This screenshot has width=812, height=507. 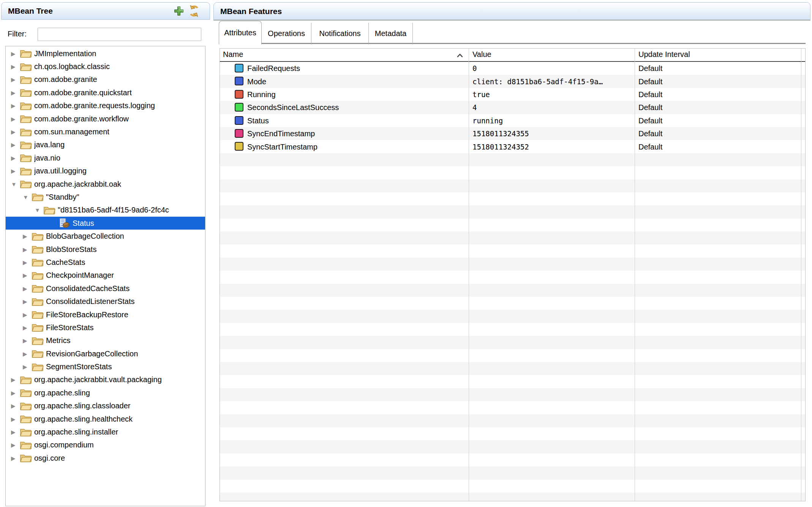 What do you see at coordinates (513, 81) in the screenshot?
I see `attribute-row-mode: Modeclient: d8151ba6-5adf-4f15-9a…Defaul…` at bounding box center [513, 81].